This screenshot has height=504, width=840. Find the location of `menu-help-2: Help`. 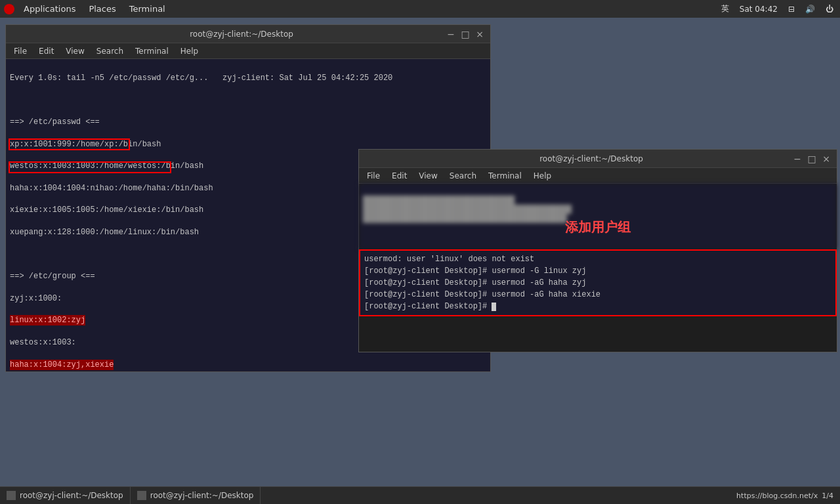

menu-help-2: Help is located at coordinates (542, 176).